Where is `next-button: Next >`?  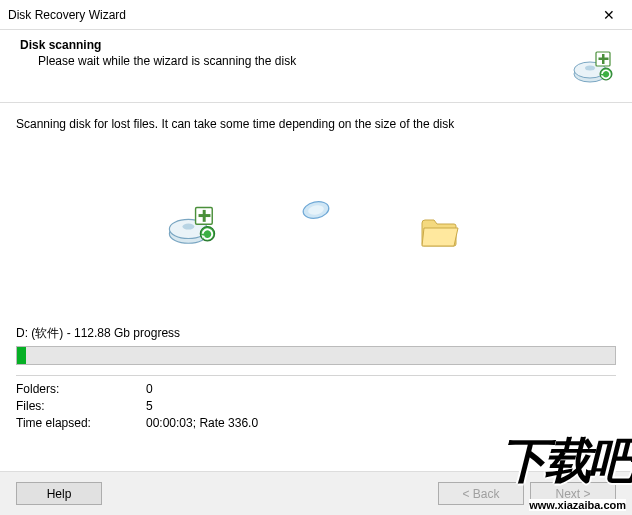 next-button: Next > is located at coordinates (573, 494).